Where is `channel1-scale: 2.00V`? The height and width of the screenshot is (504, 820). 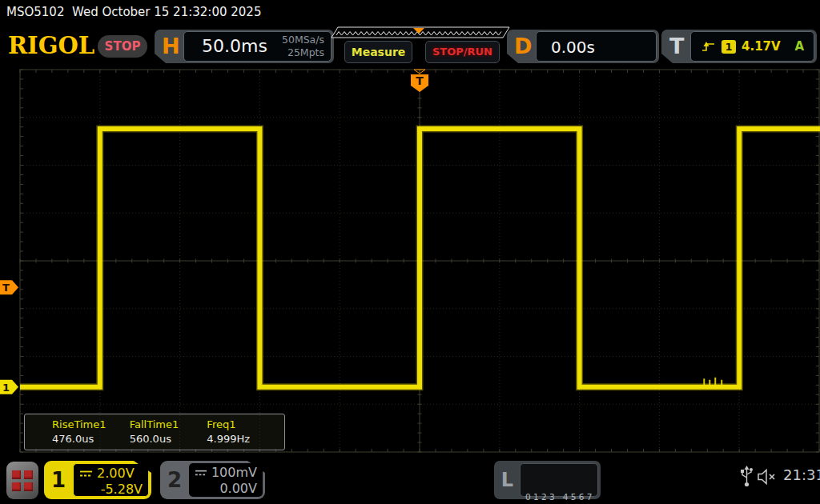 channel1-scale: 2.00V is located at coordinates (115, 474).